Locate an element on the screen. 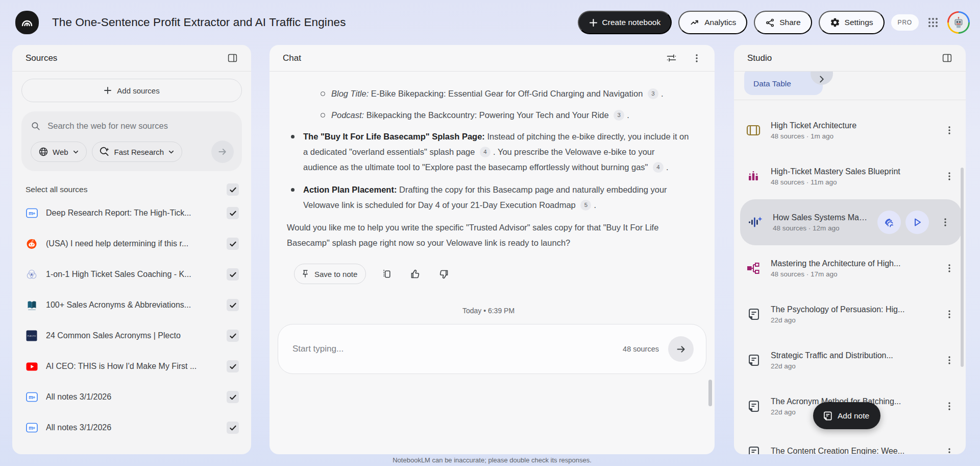 The width and height of the screenshot is (980, 466). source-item: AI CEO: THIS is How I'd Make My First ..… is located at coordinates (132, 366).